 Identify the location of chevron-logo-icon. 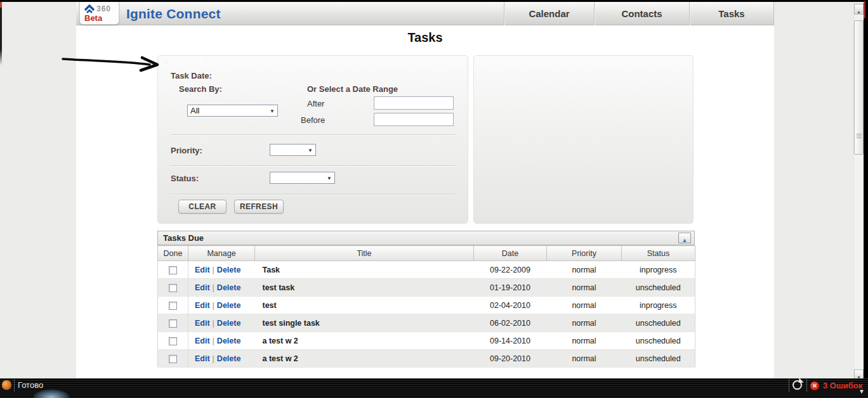
(89, 9).